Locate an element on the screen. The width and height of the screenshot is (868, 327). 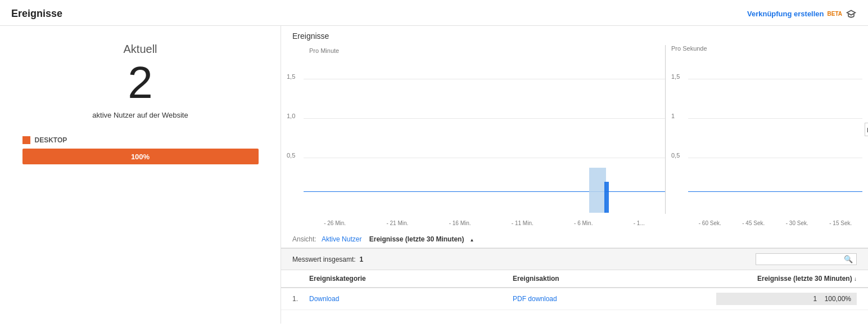
device-type-label: DESKTOP is located at coordinates (51, 140).